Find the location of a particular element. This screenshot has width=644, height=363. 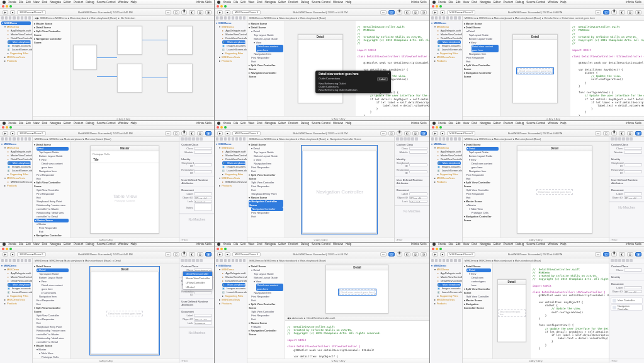

close-icon: × is located at coordinates (388, 73).